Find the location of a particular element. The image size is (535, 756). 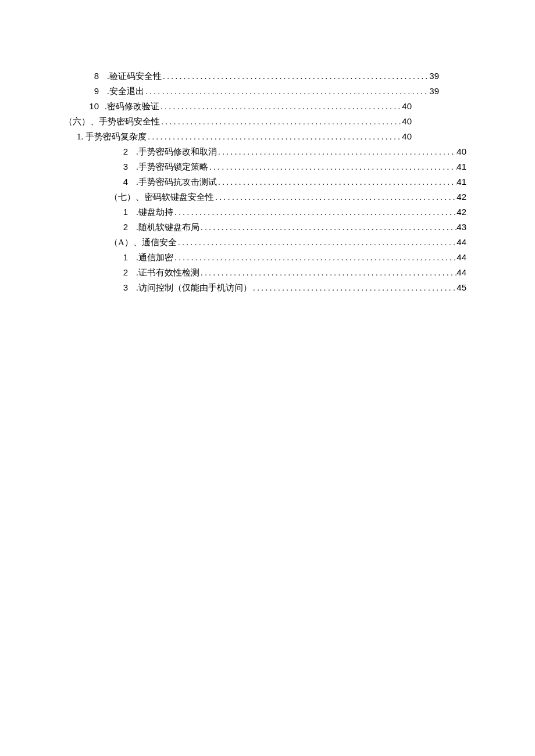

toc-entry-number: 9 is located at coordinates (94, 91).